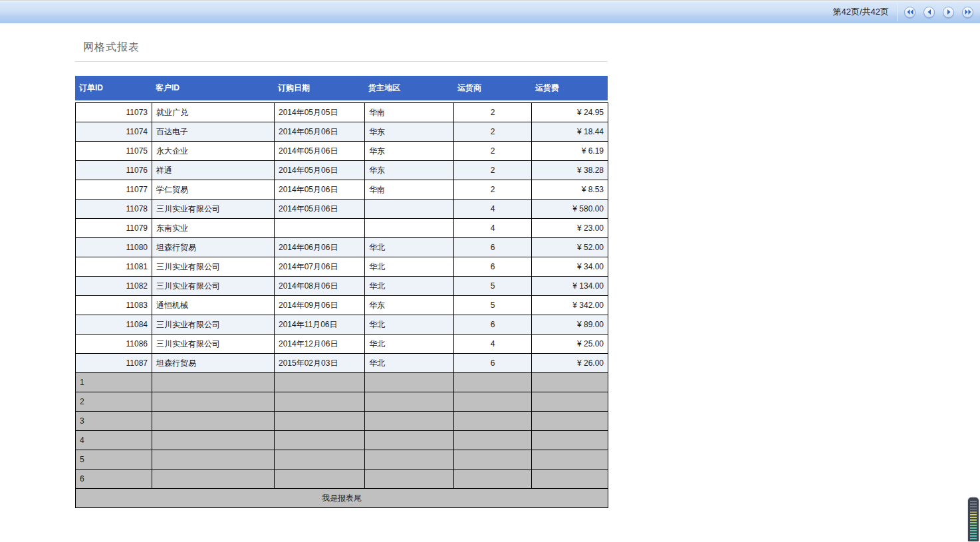 Image resolution: width=980 pixels, height=542 pixels. What do you see at coordinates (320, 267) in the screenshot?
I see `table-cell: 2014年07月06日` at bounding box center [320, 267].